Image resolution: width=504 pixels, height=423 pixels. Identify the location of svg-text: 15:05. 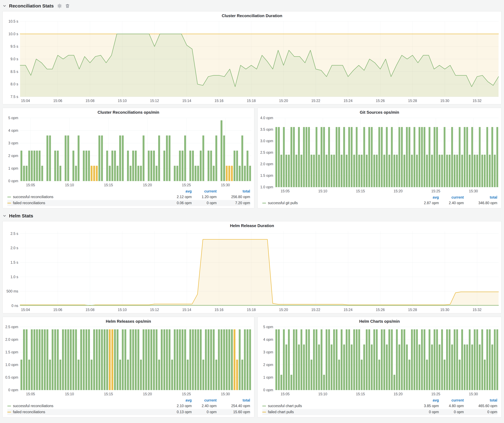
(285, 394).